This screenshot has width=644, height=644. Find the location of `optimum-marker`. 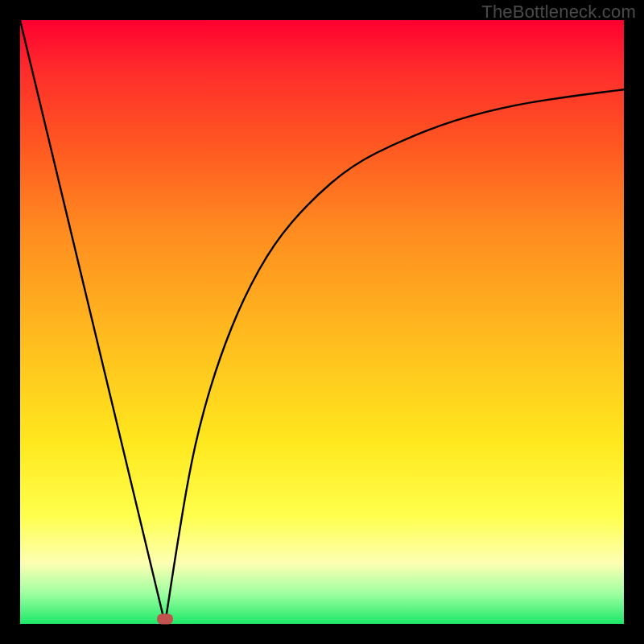

optimum-marker is located at coordinates (165, 620).